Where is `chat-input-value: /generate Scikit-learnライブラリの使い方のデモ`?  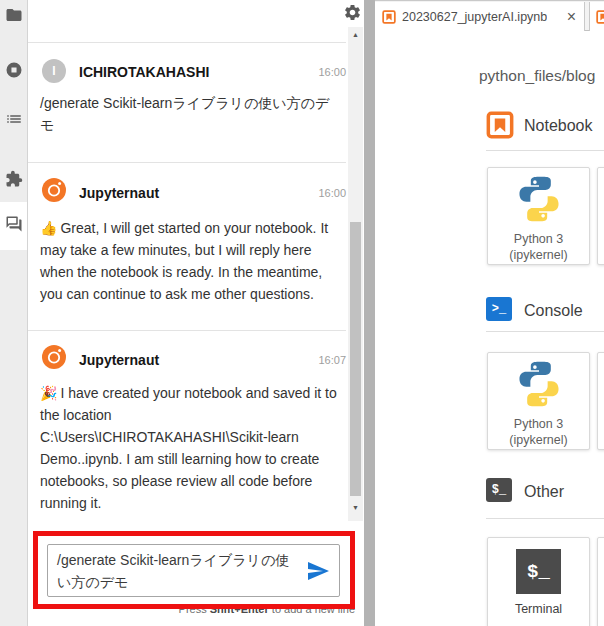 chat-input-value: /generate Scikit-learnライブラリの使い方のデモ is located at coordinates (176, 571).